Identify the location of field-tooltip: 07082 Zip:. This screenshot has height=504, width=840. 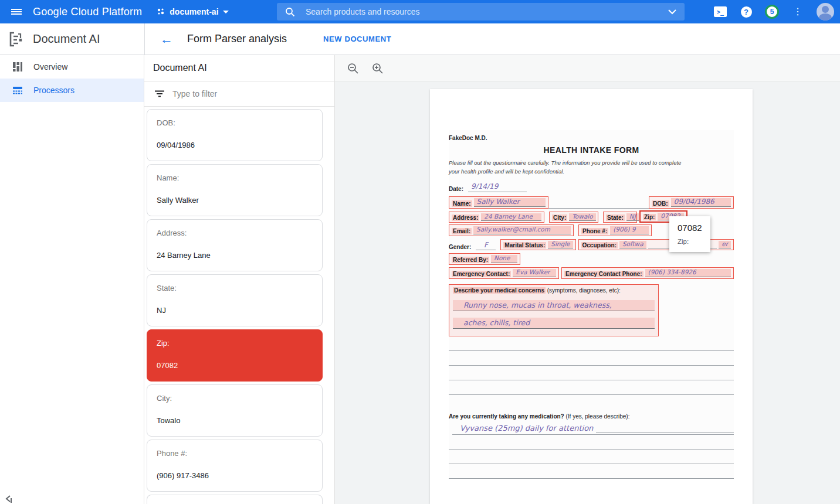
(690, 234).